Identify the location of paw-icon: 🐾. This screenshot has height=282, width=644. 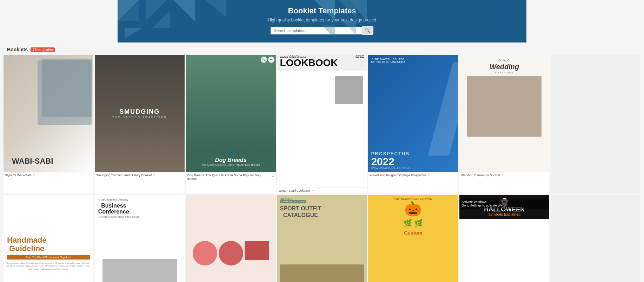
(231, 153).